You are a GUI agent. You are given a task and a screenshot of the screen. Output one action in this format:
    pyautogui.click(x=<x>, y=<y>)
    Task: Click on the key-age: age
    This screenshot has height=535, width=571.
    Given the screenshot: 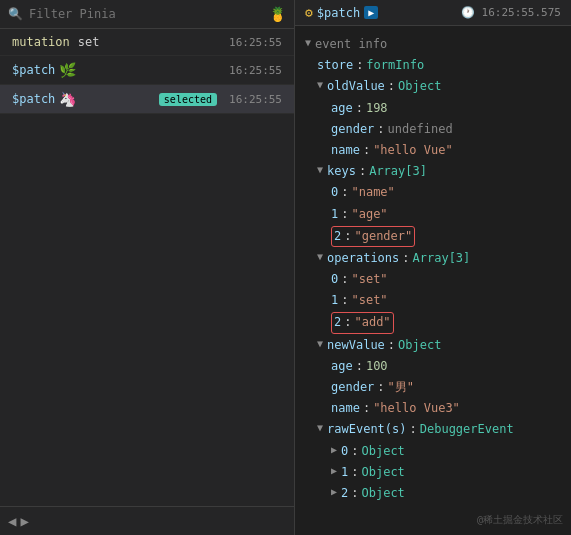 What is the action you would take?
    pyautogui.click(x=342, y=108)
    